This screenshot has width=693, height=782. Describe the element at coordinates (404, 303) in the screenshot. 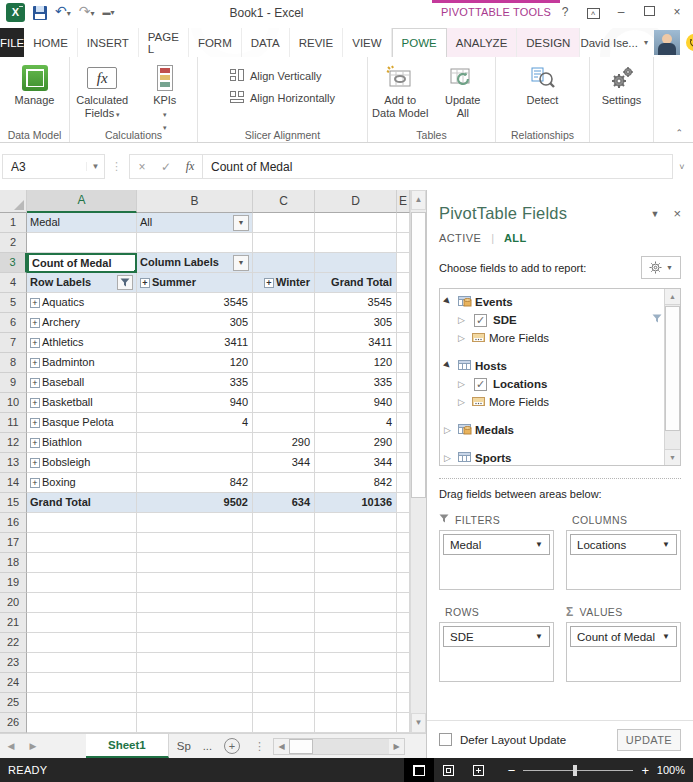

I see `cell-E5` at that location.